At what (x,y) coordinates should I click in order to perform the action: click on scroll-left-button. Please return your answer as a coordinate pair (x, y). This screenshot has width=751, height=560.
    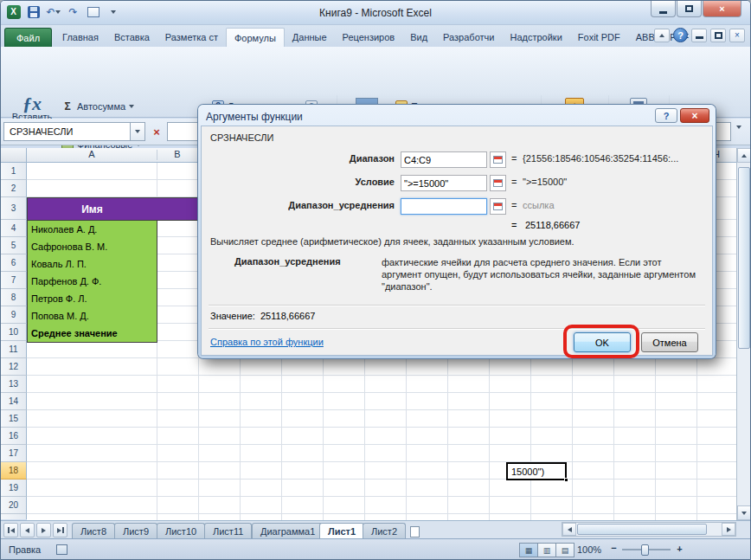
    Looking at the image, I should click on (569, 530).